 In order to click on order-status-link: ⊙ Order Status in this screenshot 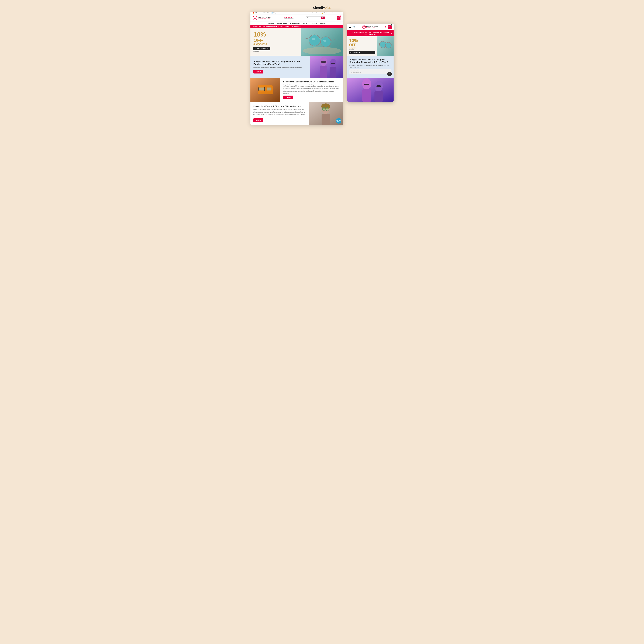, I will do `click(315, 13)`.